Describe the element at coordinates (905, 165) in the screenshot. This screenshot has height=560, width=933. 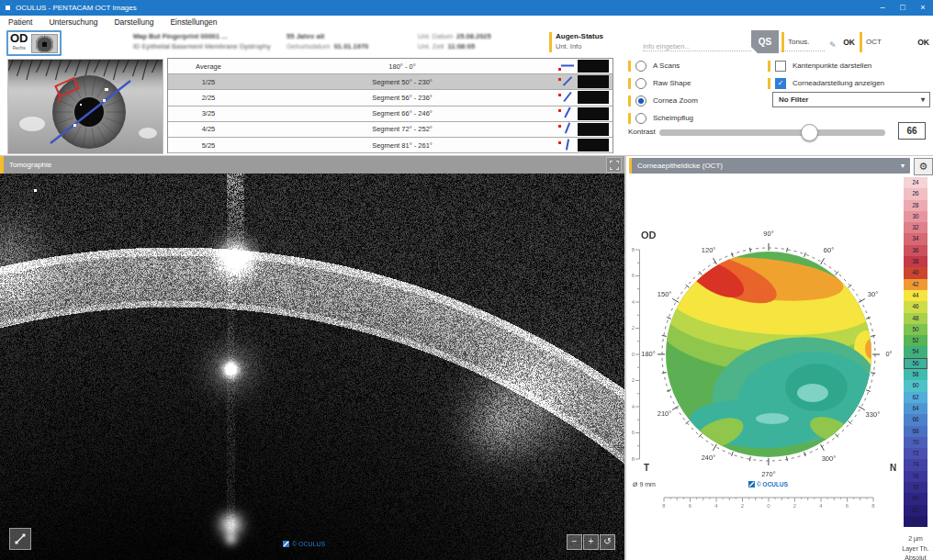
I see `chevron-down-icon: ▾` at that location.